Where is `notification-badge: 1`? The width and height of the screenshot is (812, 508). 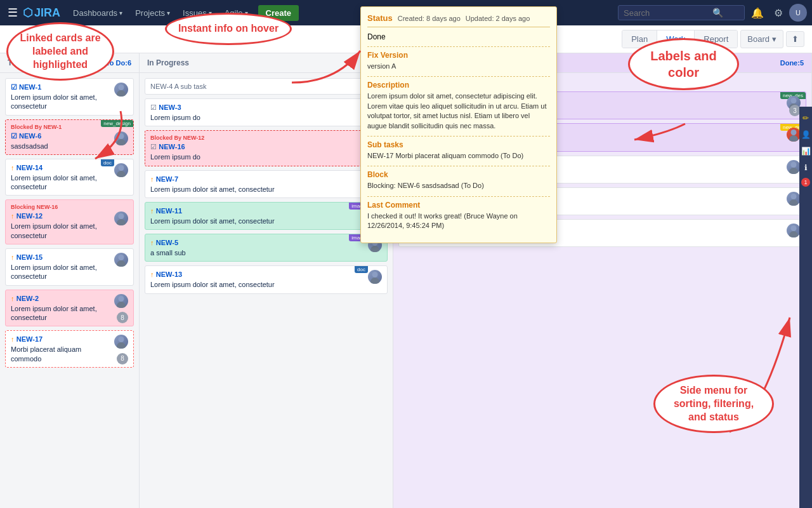
notification-badge: 1 is located at coordinates (806, 182).